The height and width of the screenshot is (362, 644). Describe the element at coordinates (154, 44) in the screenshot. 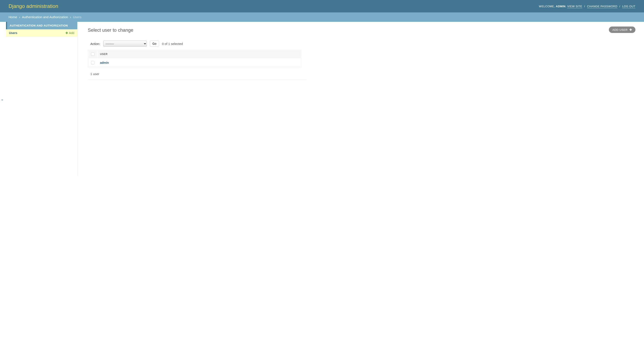

I see `go-button: Go` at that location.